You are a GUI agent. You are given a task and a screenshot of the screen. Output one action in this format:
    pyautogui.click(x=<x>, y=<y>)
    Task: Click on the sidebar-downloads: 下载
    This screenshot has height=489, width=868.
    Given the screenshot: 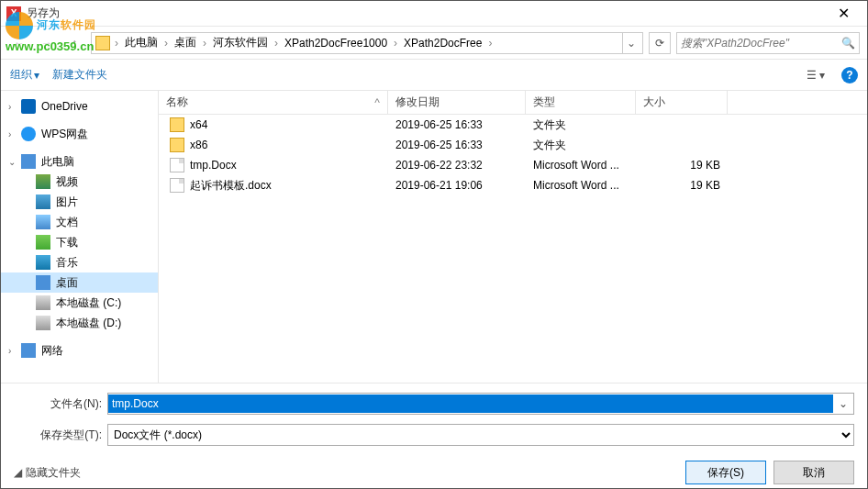 What is the action you would take?
    pyautogui.click(x=79, y=242)
    